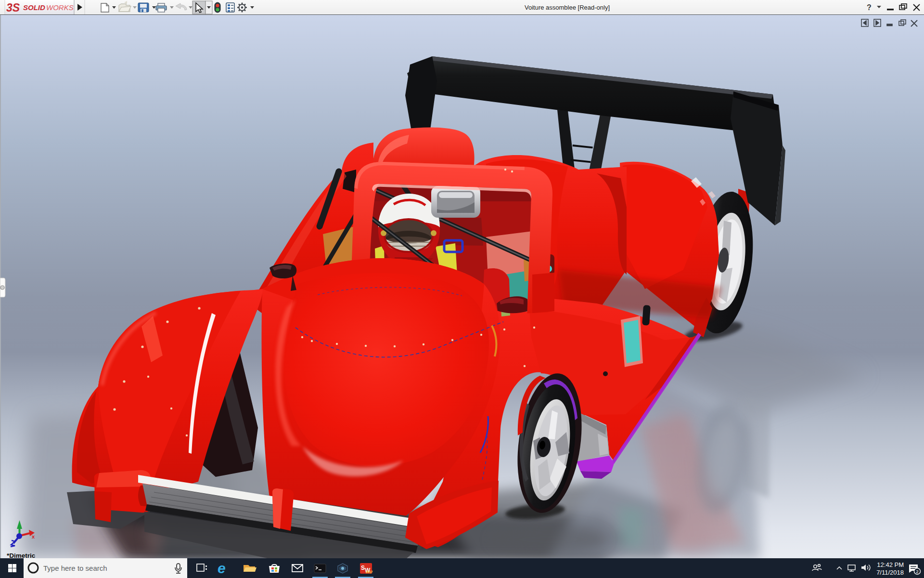 The height and width of the screenshot is (578, 924). I want to click on svg-text: 2, so click(917, 571).